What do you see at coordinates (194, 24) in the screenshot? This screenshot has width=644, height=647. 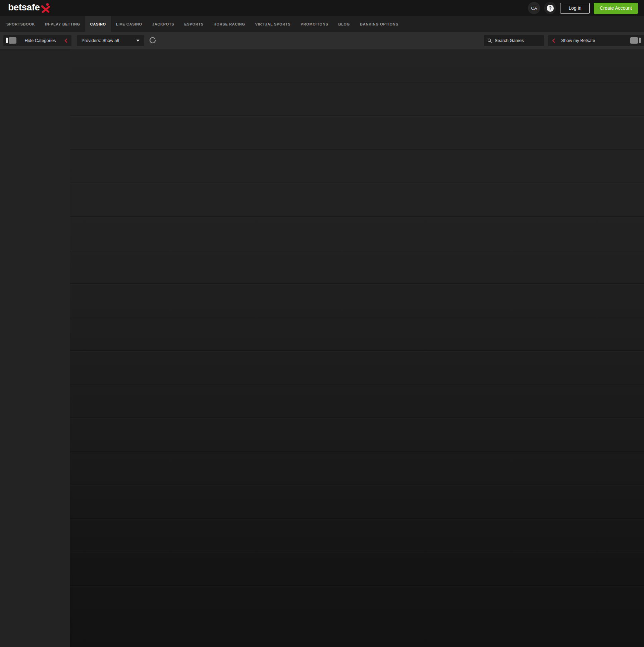 I see `nav-item-esports: ESPORTS` at bounding box center [194, 24].